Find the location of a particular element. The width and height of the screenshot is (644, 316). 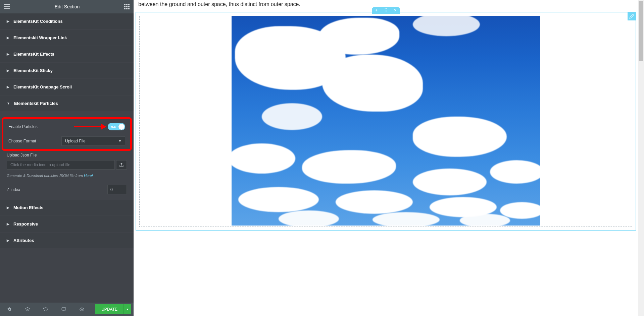

accordion-label: ElementsKit Sticky is located at coordinates (33, 70).